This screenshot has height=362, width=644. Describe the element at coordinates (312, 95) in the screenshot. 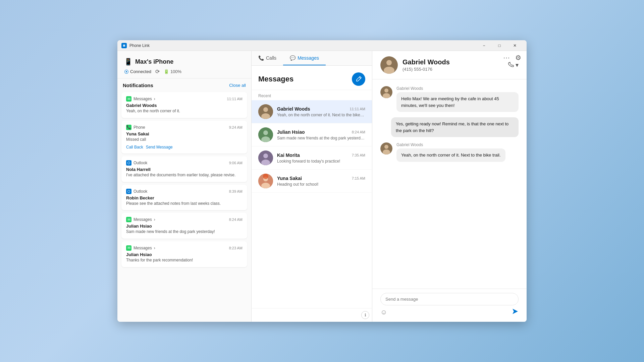

I see `messages-recent-label: Recent` at that location.